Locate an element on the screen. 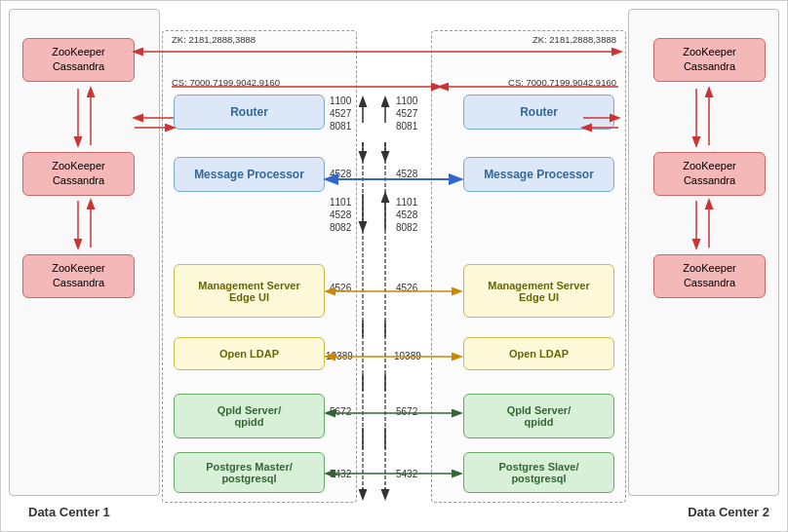 The width and height of the screenshot is (788, 532). mp-left: Message Processor is located at coordinates (250, 174).